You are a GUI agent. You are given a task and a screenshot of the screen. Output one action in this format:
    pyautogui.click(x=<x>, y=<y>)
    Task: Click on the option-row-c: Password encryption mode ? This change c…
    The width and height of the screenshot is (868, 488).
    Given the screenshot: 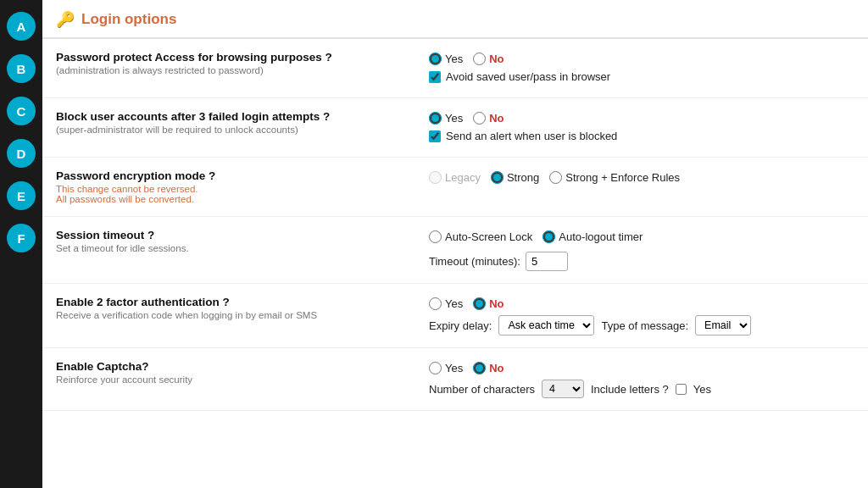 What is the action you would take?
    pyautogui.click(x=455, y=187)
    